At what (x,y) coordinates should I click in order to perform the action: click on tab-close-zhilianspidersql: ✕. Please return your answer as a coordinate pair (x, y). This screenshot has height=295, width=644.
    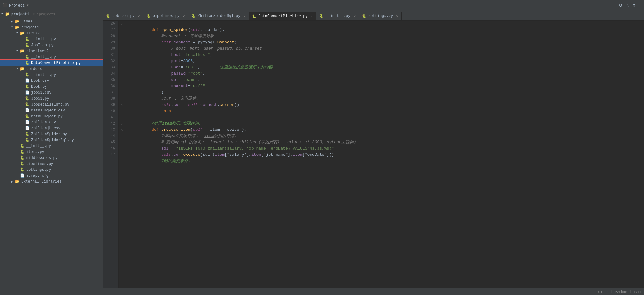
    Looking at the image, I should click on (245, 16).